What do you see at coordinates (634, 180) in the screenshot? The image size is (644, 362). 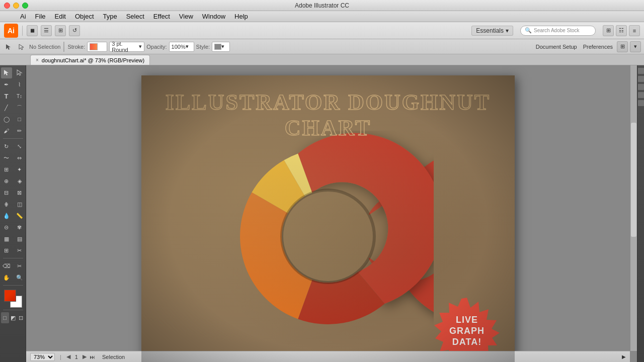 I see `vertical-scroll-thumb` at bounding box center [634, 180].